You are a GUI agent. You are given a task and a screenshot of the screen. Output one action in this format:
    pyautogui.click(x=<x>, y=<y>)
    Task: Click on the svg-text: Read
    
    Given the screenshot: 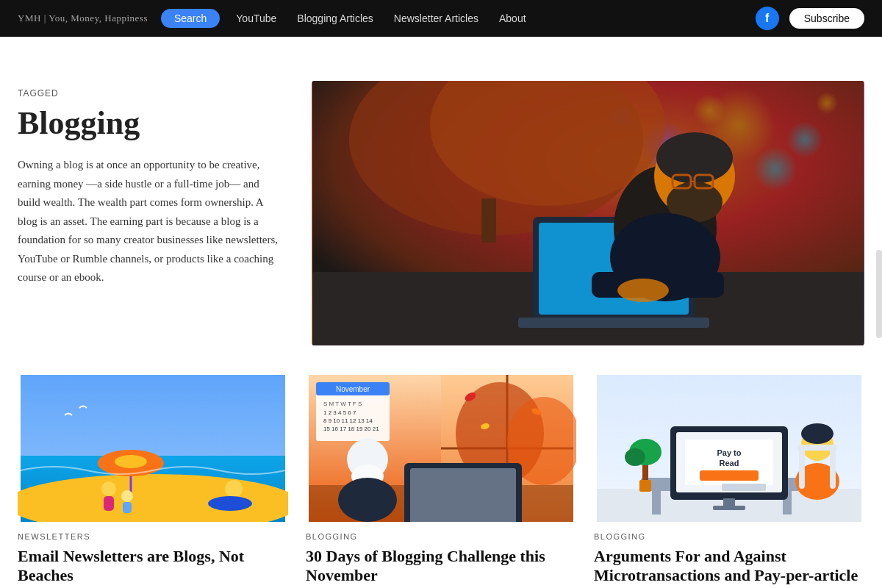 What is the action you would take?
    pyautogui.click(x=729, y=463)
    